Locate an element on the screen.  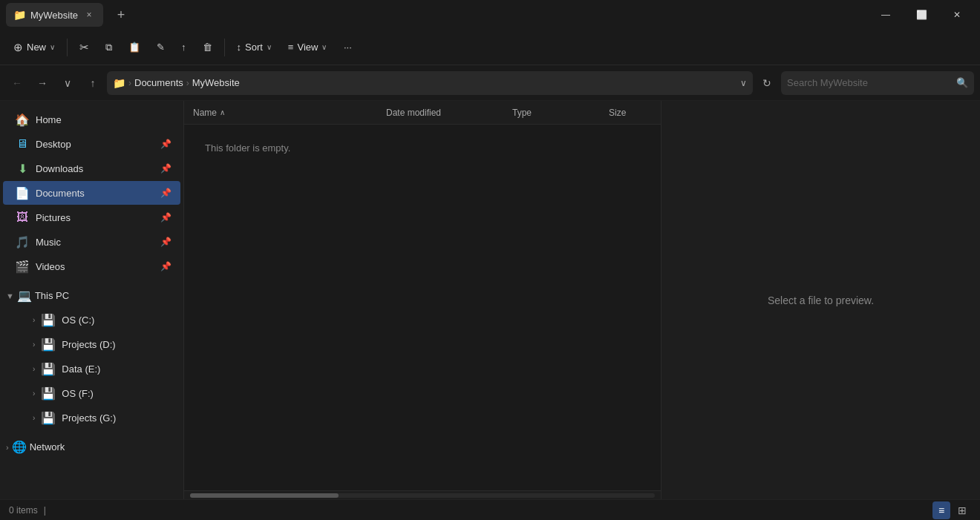
breadcrumb-mywebsite: MyWebsite is located at coordinates (216, 83).